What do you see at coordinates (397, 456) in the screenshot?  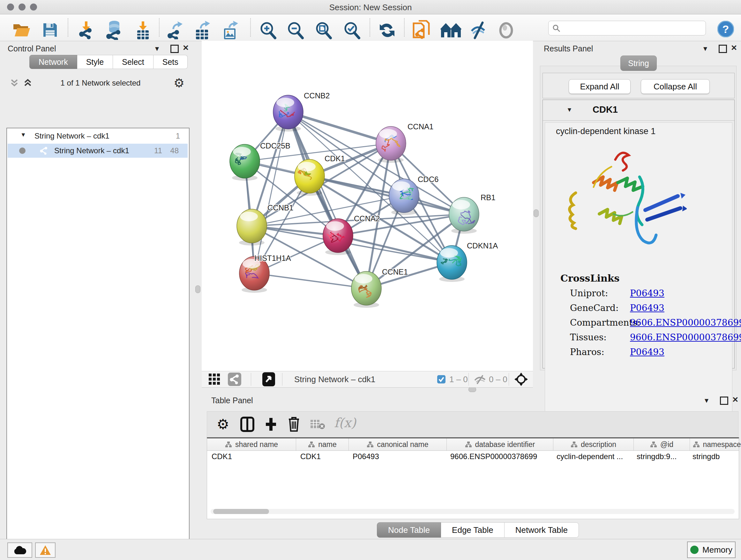 I see `table-cell: P06493` at bounding box center [397, 456].